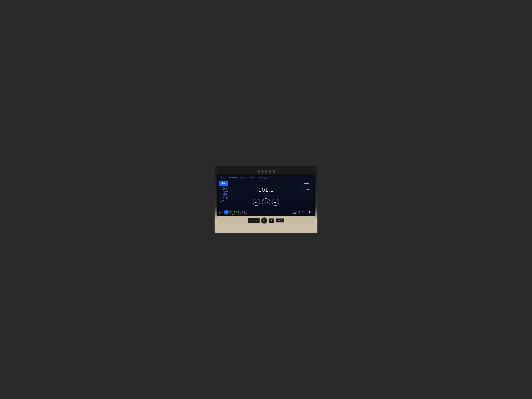  Describe the element at coordinates (233, 212) in the screenshot. I see `phone-icon-button: 📞` at that location.